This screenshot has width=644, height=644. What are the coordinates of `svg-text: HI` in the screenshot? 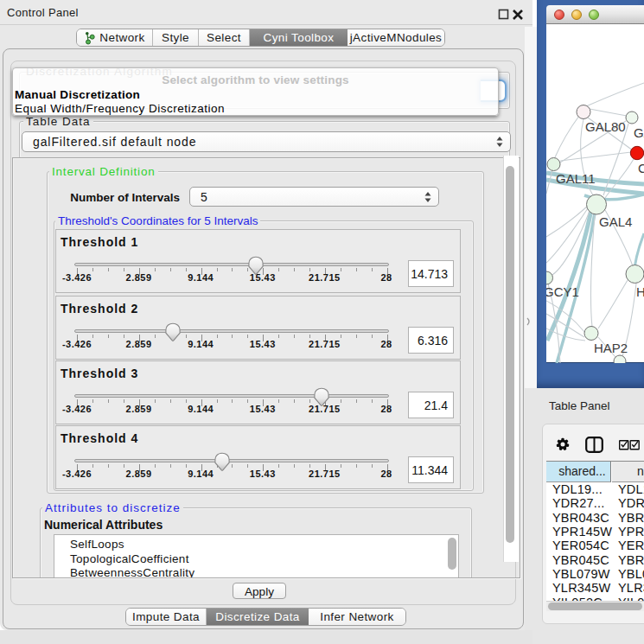 It's located at (640, 292).